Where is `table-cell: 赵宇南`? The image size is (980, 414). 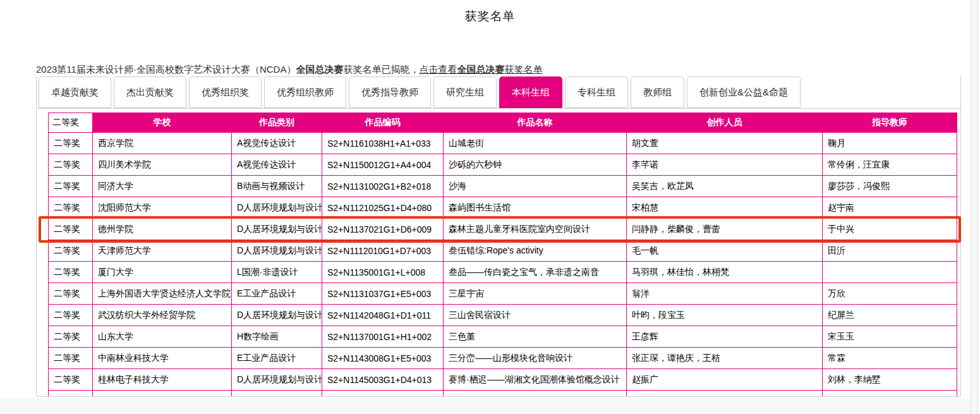 table-cell: 赵宇南 is located at coordinates (890, 208).